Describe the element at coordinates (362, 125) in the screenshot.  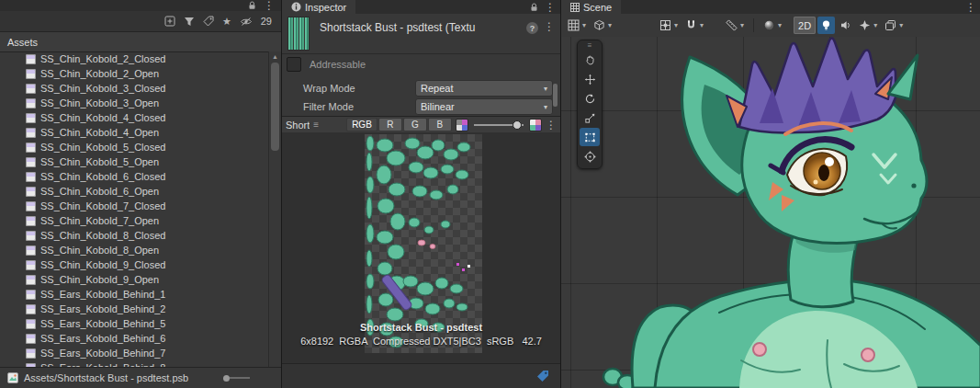
I see `channel-rgb-button: RGB` at that location.